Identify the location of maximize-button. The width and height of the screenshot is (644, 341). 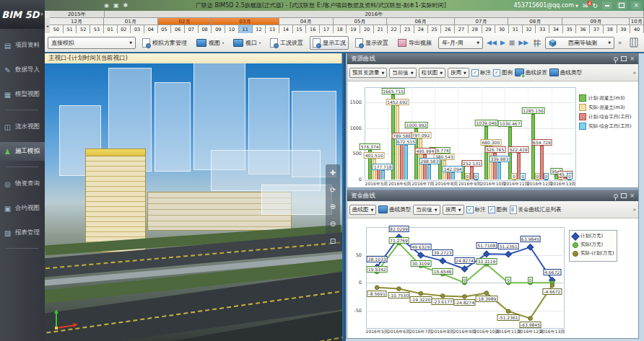
(622, 6).